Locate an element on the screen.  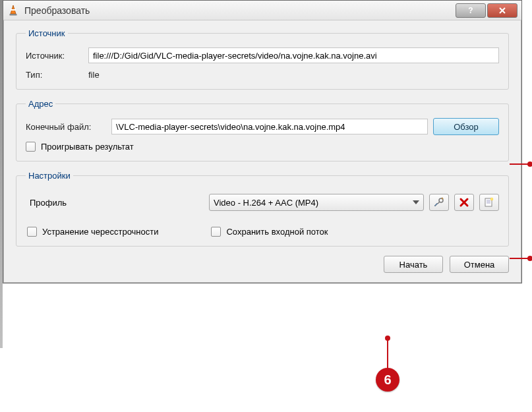
vlc-icon is located at coordinates (13, 11).